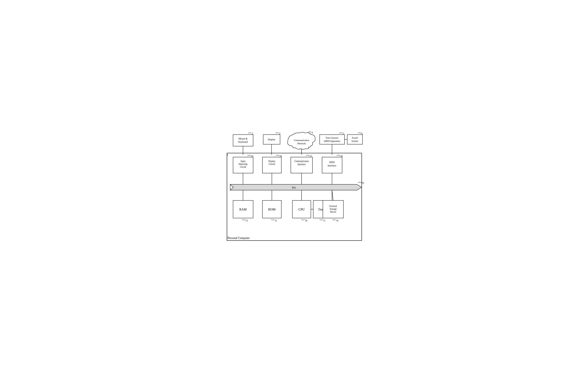  Describe the element at coordinates (247, 221) in the screenshot. I see `ref13-label: 13` at that location.